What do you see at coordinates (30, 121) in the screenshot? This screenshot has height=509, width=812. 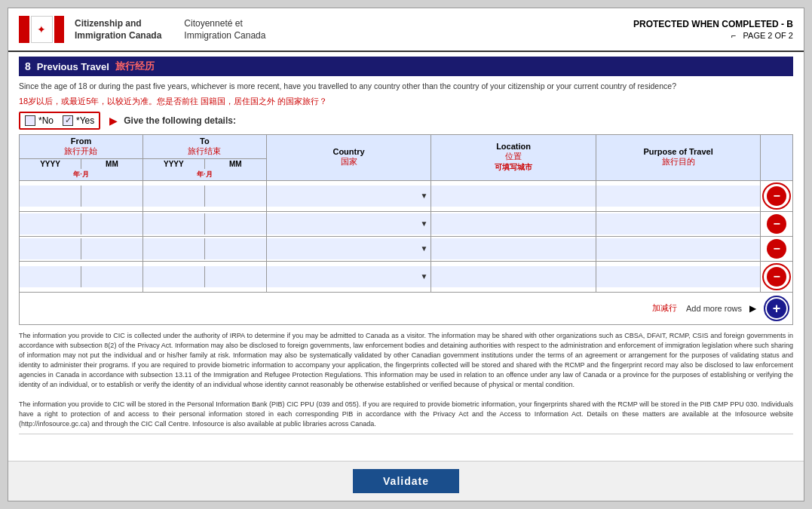 I see `radio-no-box` at bounding box center [30, 121].